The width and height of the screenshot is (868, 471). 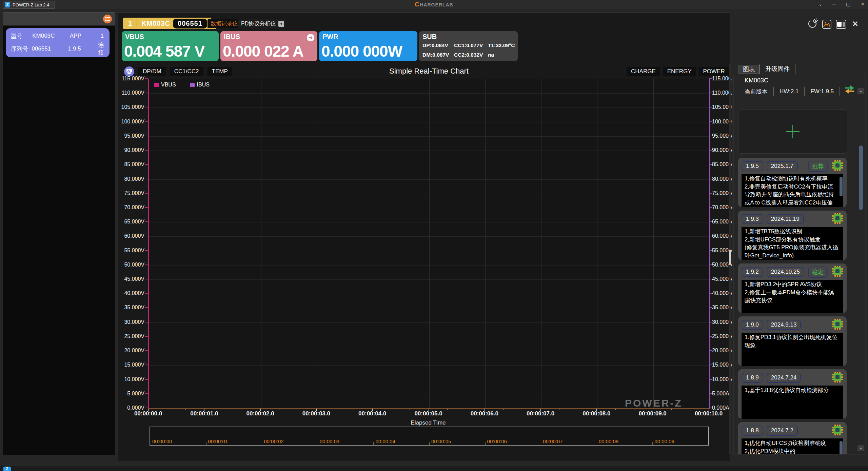 I want to click on firmware-changelog: 1,新增PD3.2中的SPR AVS协议 2,修复上一版本PDM命令模块不能诱 …, so click(x=792, y=296).